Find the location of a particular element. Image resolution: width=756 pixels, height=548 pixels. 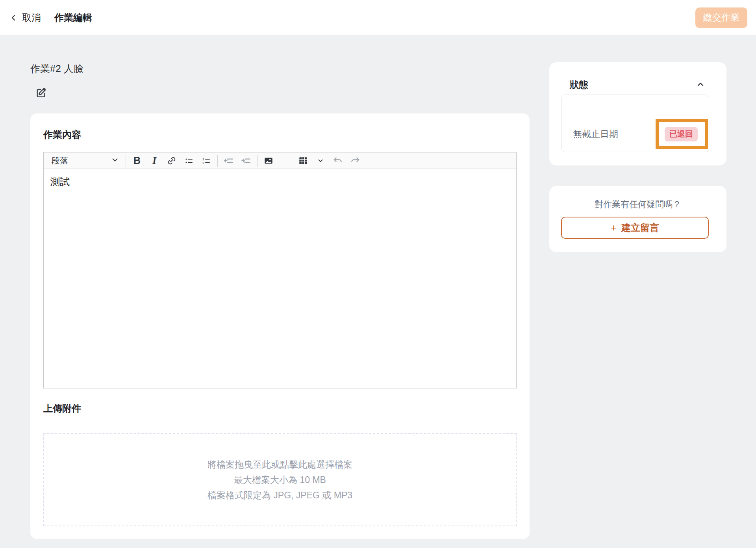

bullet-list-button is located at coordinates (189, 161).